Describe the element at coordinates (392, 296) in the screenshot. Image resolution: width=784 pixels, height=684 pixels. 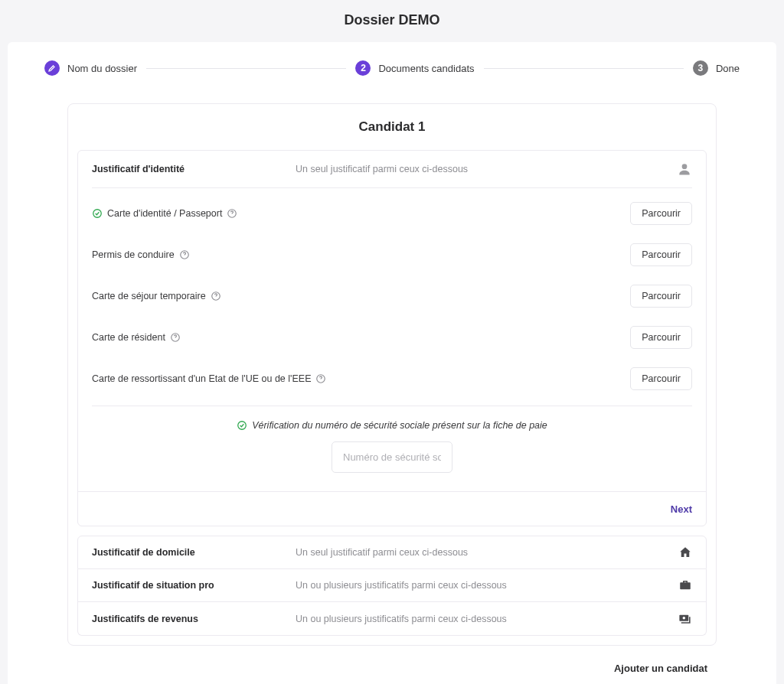
I see `document-row: Carte de séjour temporaire Parcourir` at that location.